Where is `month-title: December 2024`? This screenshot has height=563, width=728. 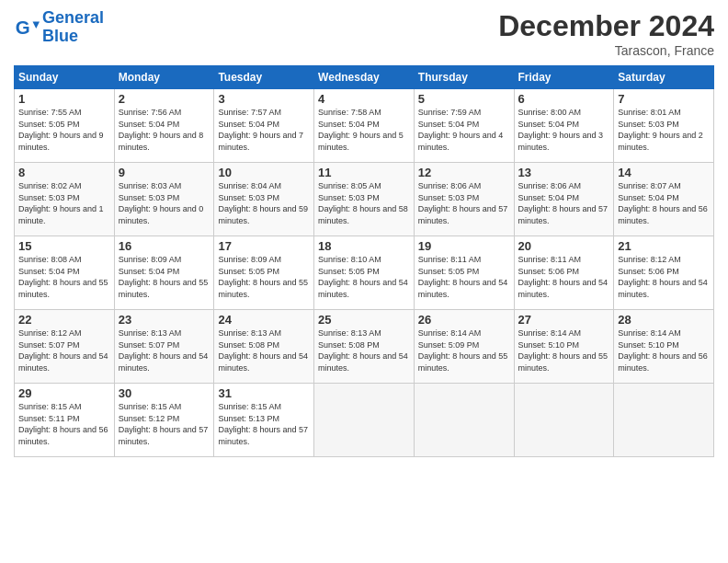 month-title: December 2024 is located at coordinates (607, 26).